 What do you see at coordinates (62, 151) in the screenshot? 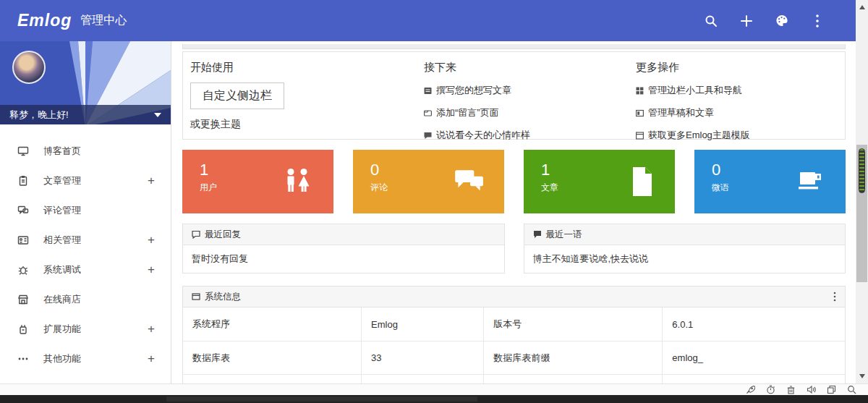
I see `sidebar-item-label: 博客首页` at bounding box center [62, 151].